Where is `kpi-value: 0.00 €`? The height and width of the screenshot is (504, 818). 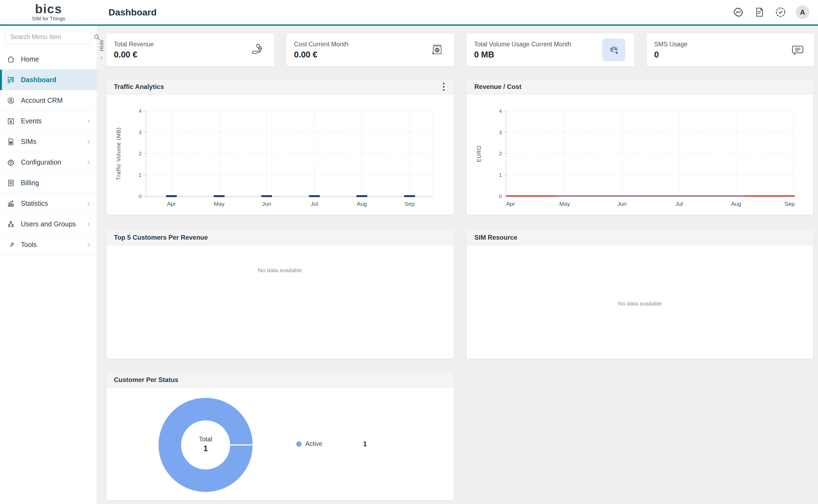
kpi-value: 0.00 € is located at coordinates (134, 55).